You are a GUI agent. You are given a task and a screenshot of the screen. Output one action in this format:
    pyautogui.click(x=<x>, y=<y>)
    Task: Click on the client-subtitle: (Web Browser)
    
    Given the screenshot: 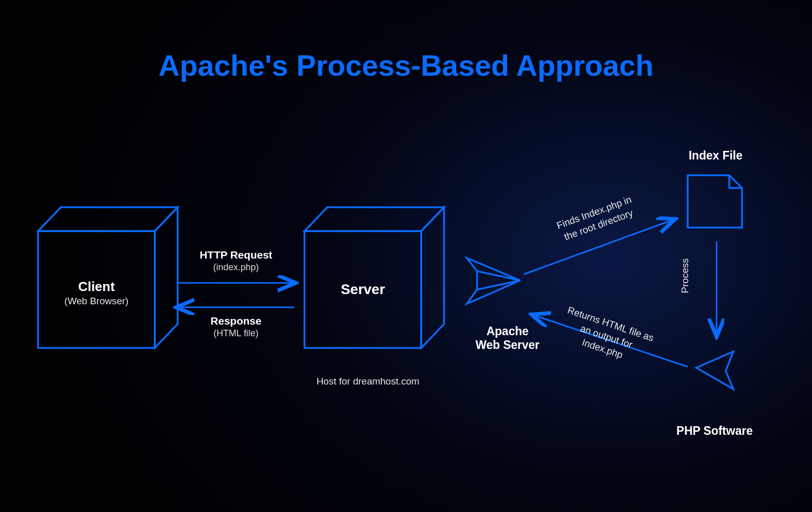 What is the action you would take?
    pyautogui.click(x=96, y=301)
    